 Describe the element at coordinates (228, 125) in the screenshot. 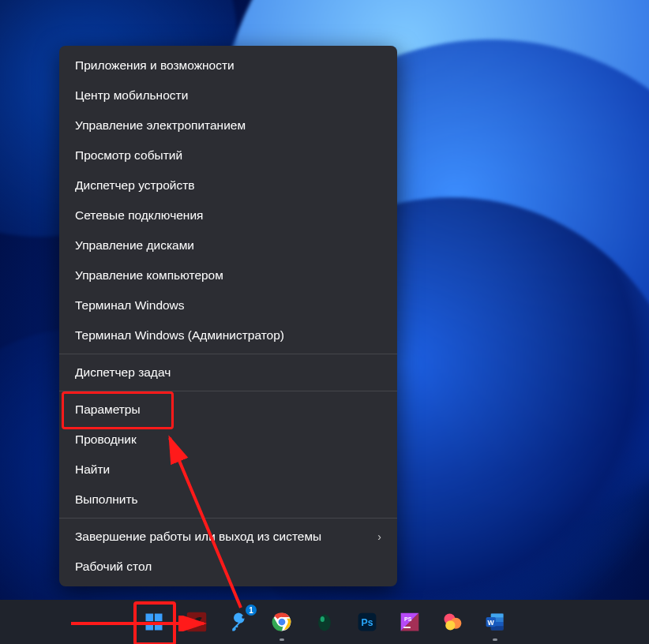

I see `menu-item-управление-электропитанием: Управление электропитанием` at that location.